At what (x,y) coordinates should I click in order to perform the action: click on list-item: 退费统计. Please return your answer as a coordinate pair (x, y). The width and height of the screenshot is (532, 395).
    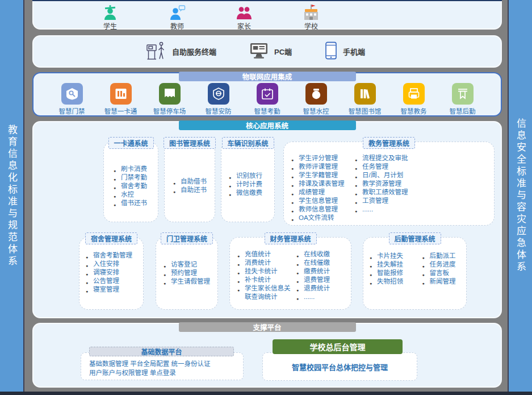
    Looking at the image, I should click on (322, 289).